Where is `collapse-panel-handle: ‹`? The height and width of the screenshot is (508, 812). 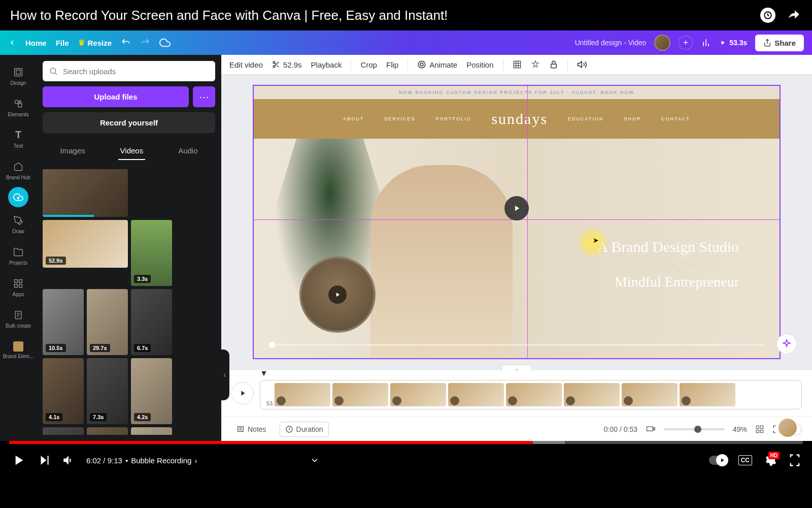
collapse-panel-handle: ‹ is located at coordinates (225, 375).